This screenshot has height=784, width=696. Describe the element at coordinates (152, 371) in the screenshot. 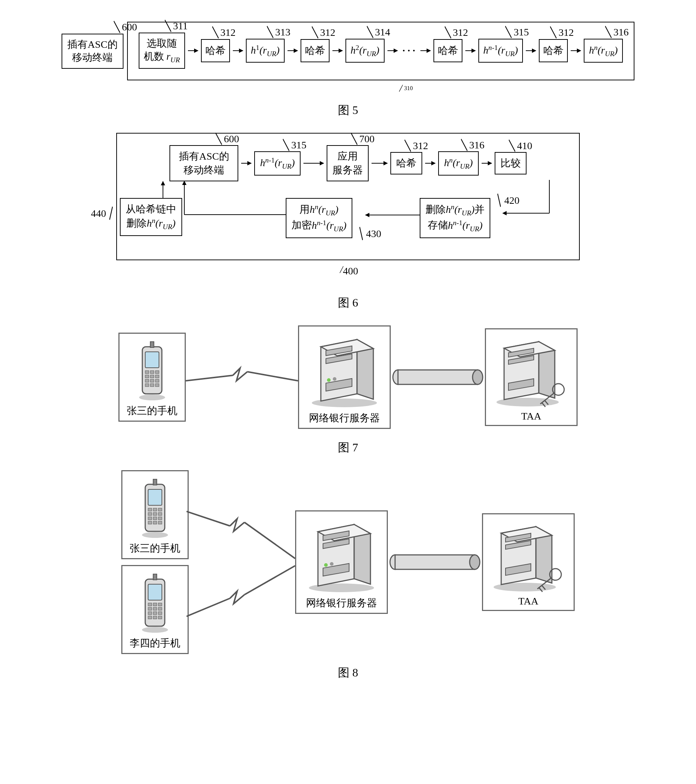

I see `phone-icon` at that location.